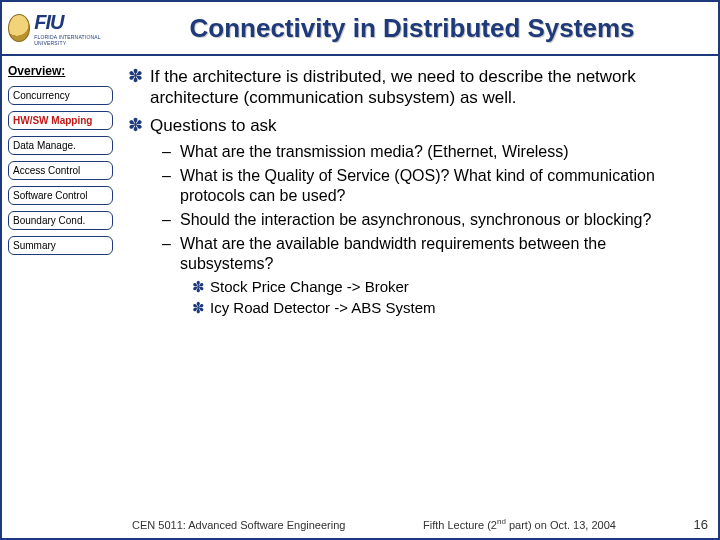 Image resolution: width=720 pixels, height=540 pixels. I want to click on fiu-logo: FIU FLORIDA INTERNATIONAL UNIVERSITY, so click(60, 28).